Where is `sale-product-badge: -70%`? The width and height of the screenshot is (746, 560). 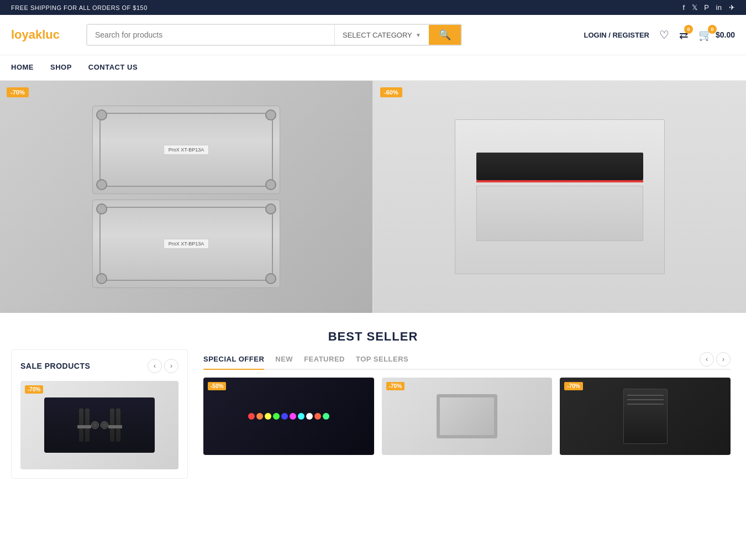
sale-product-badge: -70% is located at coordinates (34, 389).